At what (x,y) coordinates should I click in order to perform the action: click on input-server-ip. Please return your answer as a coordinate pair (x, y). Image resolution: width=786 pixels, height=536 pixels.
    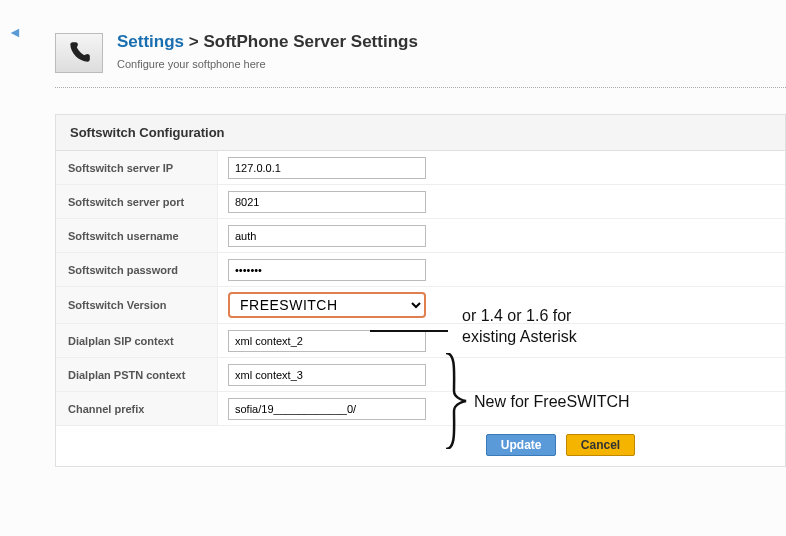
    Looking at the image, I should click on (327, 168).